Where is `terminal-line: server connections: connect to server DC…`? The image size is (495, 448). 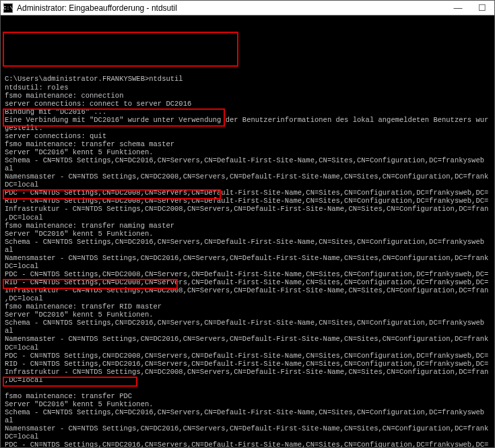
terminal-line: server connections: connect to server DC… is located at coordinates (248, 104).